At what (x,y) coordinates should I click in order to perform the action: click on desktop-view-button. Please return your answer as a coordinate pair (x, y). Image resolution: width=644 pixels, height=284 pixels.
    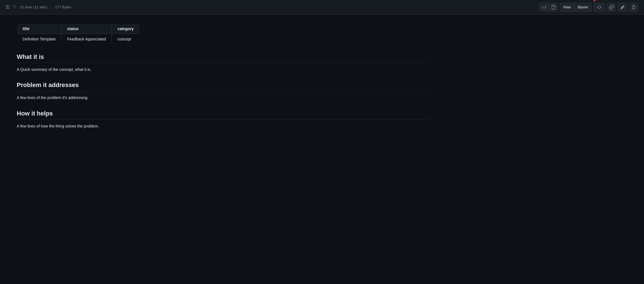
    Looking at the image, I should click on (599, 7).